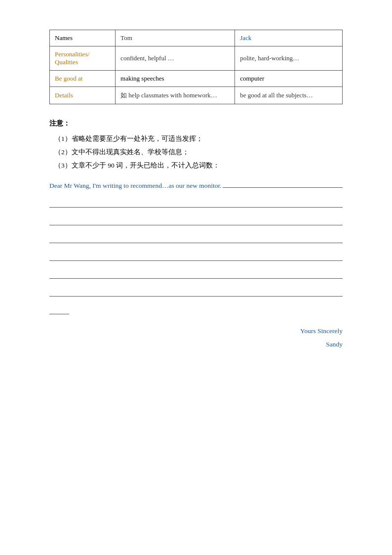  Describe the element at coordinates (175, 96) in the screenshot. I see `details-tom: 如 help classmates with homework…` at that location.